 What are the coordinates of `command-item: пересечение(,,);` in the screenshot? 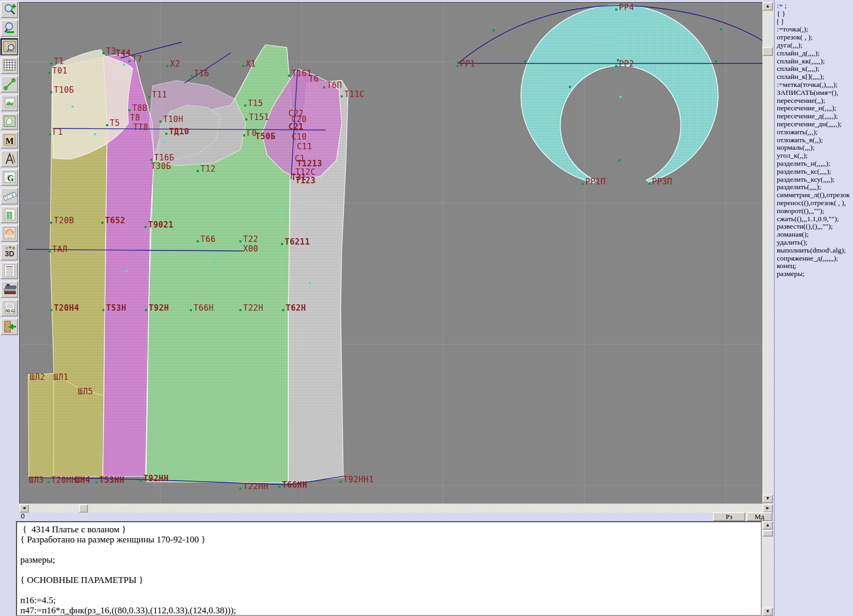 It's located at (815, 101).